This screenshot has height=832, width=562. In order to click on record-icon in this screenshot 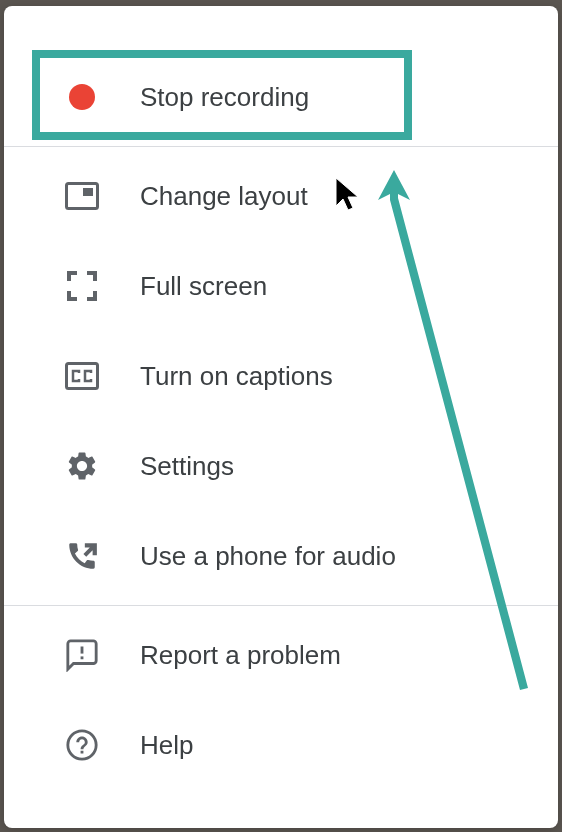, I will do `click(82, 97)`.